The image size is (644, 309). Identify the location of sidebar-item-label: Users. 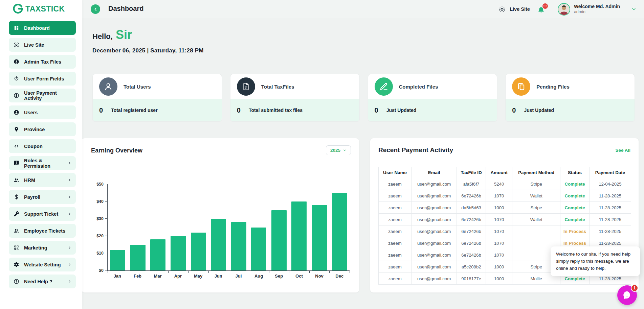
(31, 113).